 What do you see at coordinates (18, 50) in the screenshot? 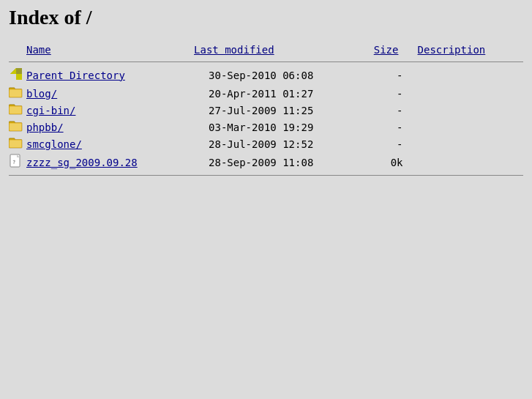
I see `icon-header-cell` at bounding box center [18, 50].